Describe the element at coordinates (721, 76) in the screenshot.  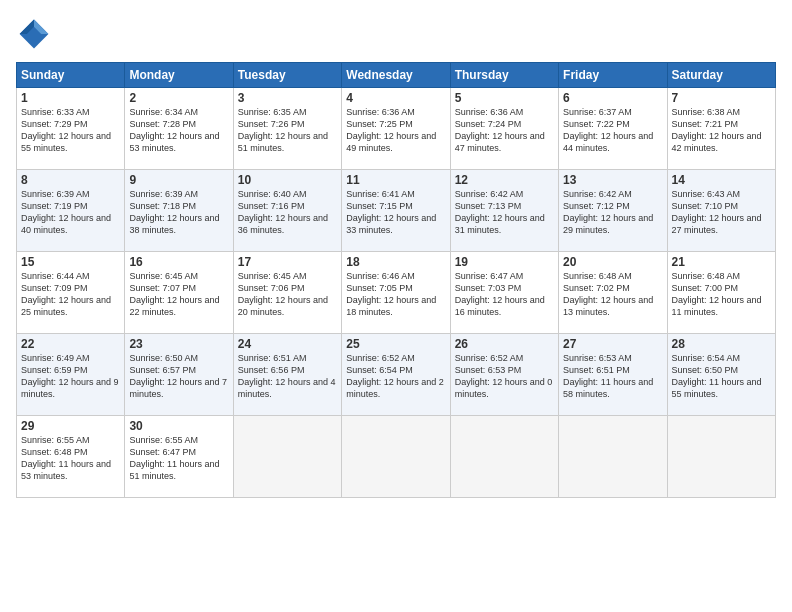
I see `col-saturday: Saturday` at that location.